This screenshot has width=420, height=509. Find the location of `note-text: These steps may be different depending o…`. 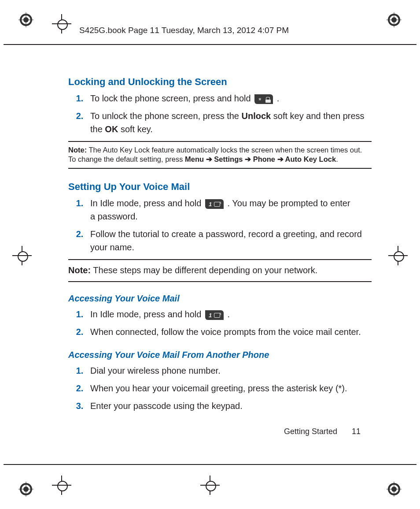

note-text: These steps may be different depending o… is located at coordinates (204, 270).